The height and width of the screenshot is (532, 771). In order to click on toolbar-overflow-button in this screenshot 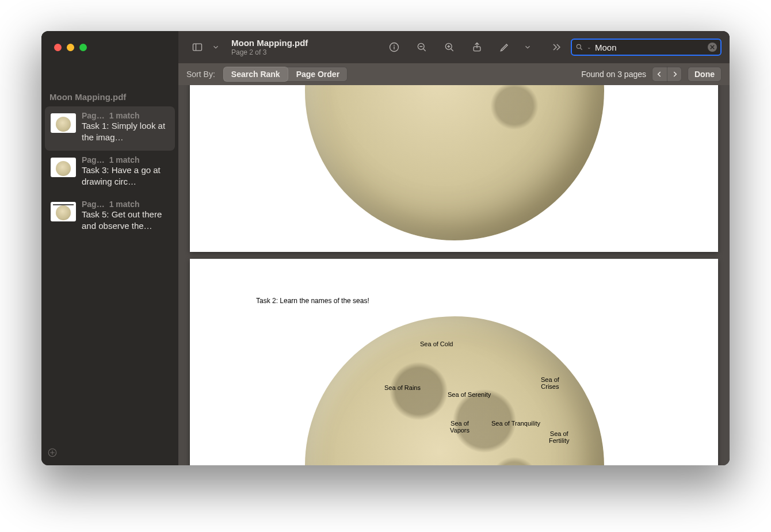, I will do `click(556, 47)`.